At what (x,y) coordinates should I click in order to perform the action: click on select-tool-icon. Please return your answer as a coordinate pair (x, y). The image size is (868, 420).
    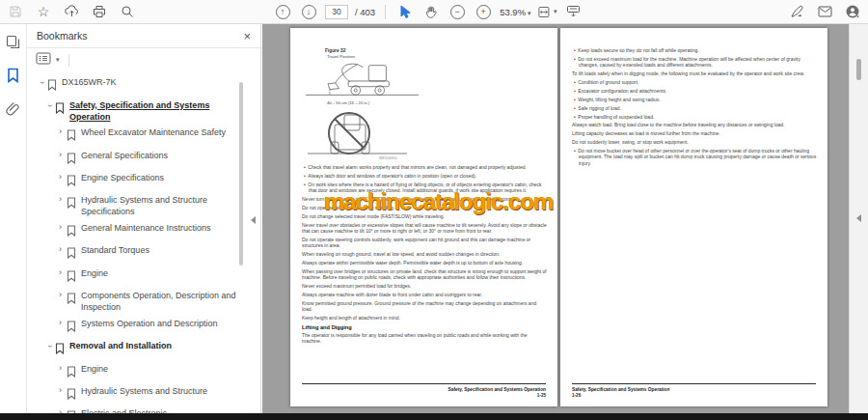
    Looking at the image, I should click on (405, 12).